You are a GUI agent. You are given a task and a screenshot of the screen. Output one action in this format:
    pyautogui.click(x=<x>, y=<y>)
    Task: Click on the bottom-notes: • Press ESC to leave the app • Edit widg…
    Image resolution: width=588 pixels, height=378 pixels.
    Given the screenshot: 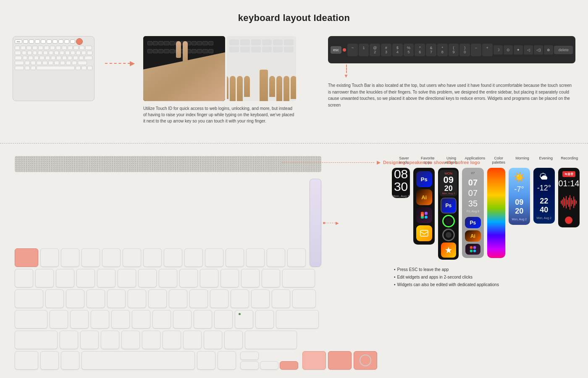 What is the action you would take?
    pyautogui.click(x=486, y=277)
    